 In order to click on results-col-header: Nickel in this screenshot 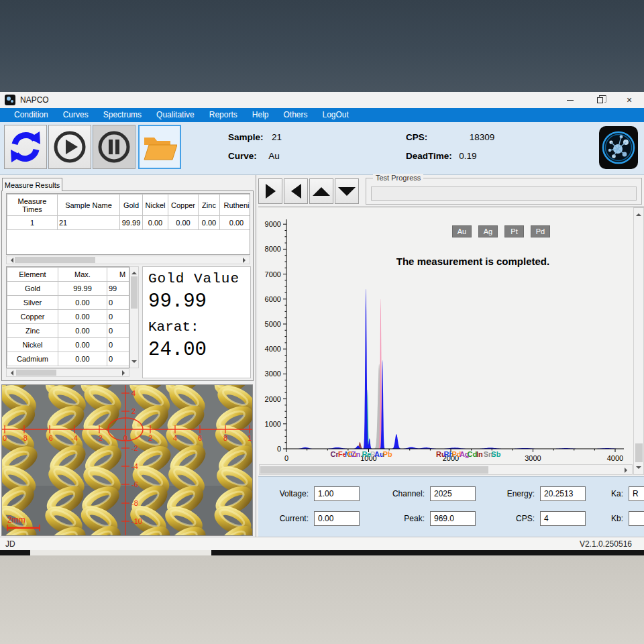, I will do `click(156, 205)`.